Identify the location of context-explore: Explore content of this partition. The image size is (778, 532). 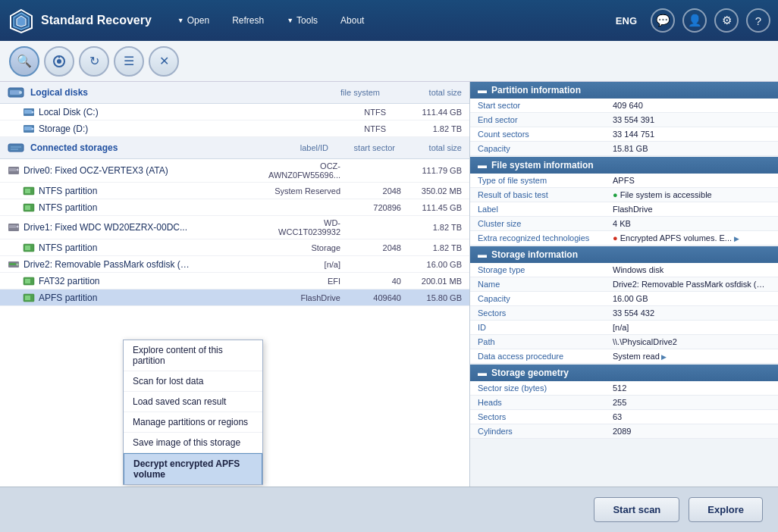
(193, 356).